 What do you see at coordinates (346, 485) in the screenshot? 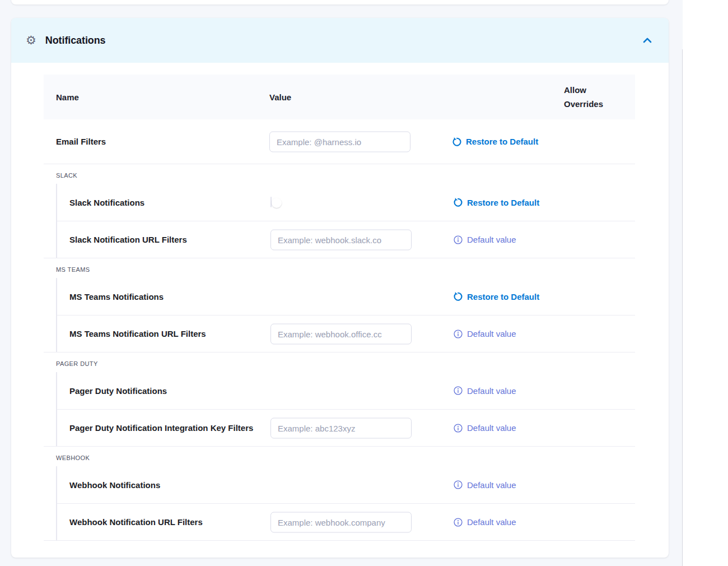
I see `row-webhook-notifications: Webhook Notifications Default value` at bounding box center [346, 485].